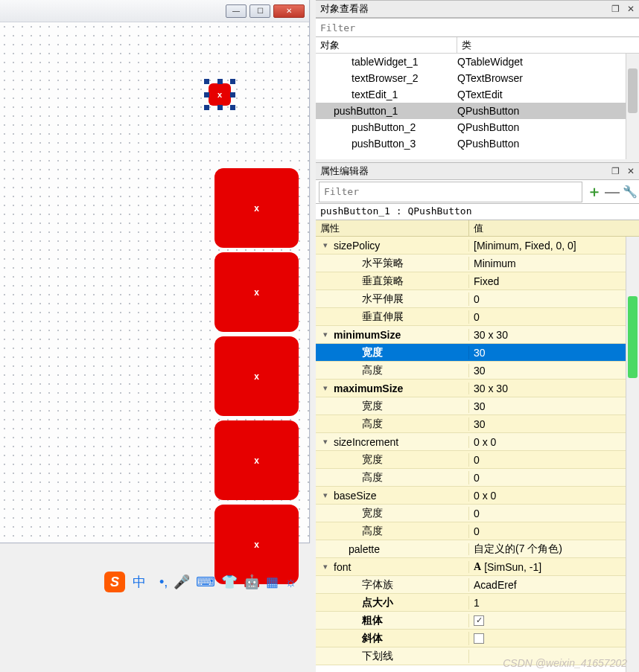 This screenshot has width=639, height=672. Describe the element at coordinates (477, 281) in the screenshot. I see `property-row: 垂直策略Fixed` at that location.